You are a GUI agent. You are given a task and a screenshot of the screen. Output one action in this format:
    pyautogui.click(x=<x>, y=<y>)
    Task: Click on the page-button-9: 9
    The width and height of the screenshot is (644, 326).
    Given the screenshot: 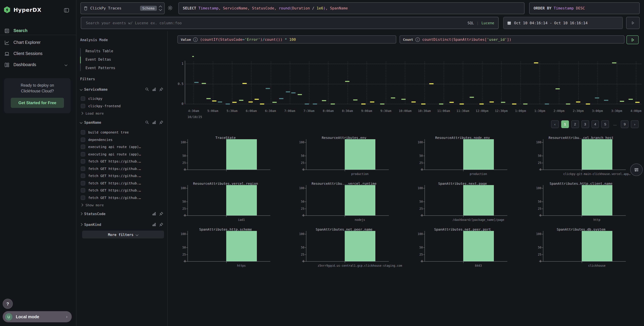 What is the action you would take?
    pyautogui.click(x=624, y=124)
    